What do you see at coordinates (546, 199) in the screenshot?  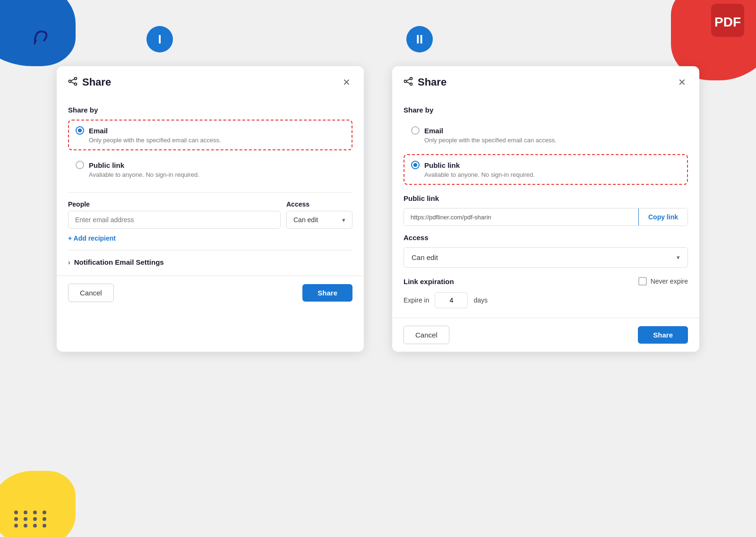 I see `dialog-2-public-link-section-label: Public link` at bounding box center [546, 199].